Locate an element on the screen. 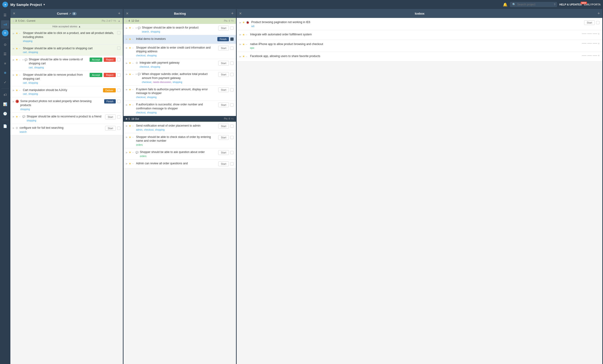  sprint-3-expand-icon: ▶ is located at coordinates (14, 21).